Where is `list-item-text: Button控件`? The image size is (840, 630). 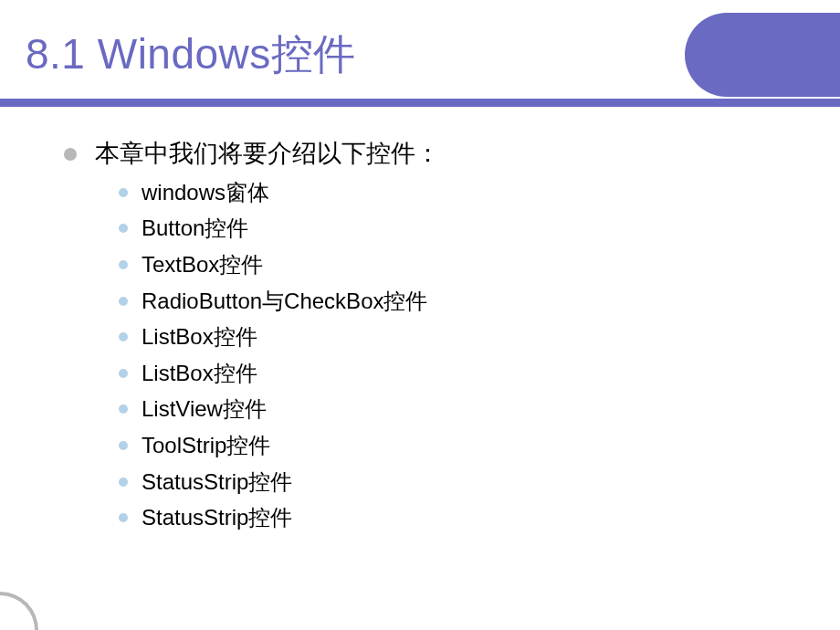 list-item-text: Button控件 is located at coordinates (195, 228).